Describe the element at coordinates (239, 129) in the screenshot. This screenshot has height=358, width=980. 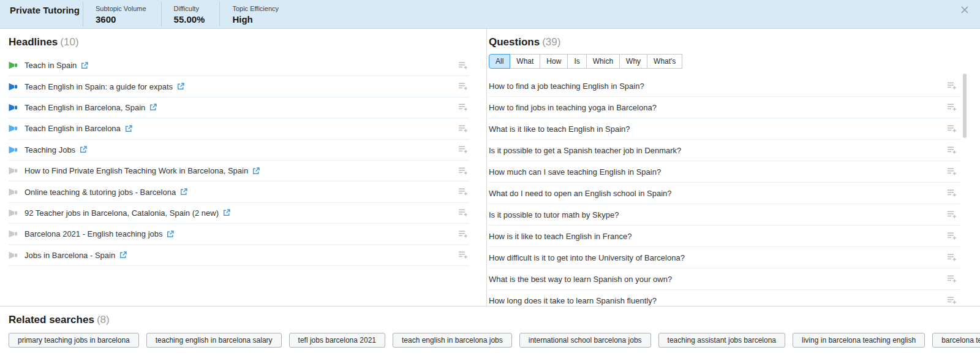
I see `headline-row: Teach English in Barcelona` at that location.